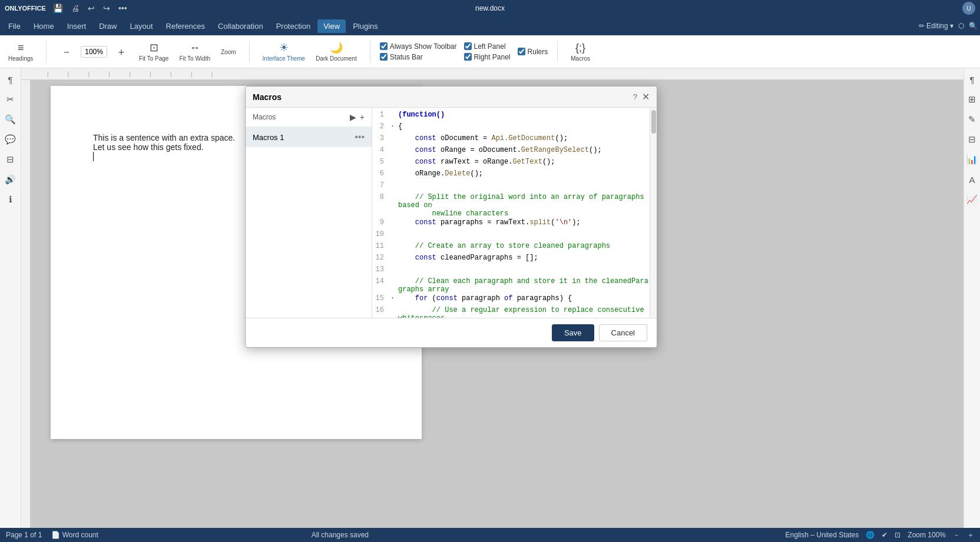  What do you see at coordinates (284, 52) in the screenshot?
I see `interface-theme-button: ☀ Interface Theme` at bounding box center [284, 52].